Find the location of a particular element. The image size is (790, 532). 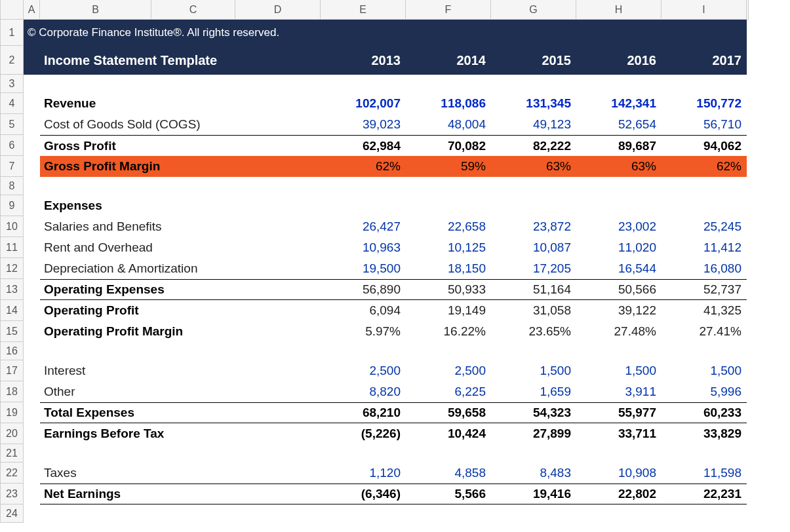

year-2014: 2014 is located at coordinates (448, 60).